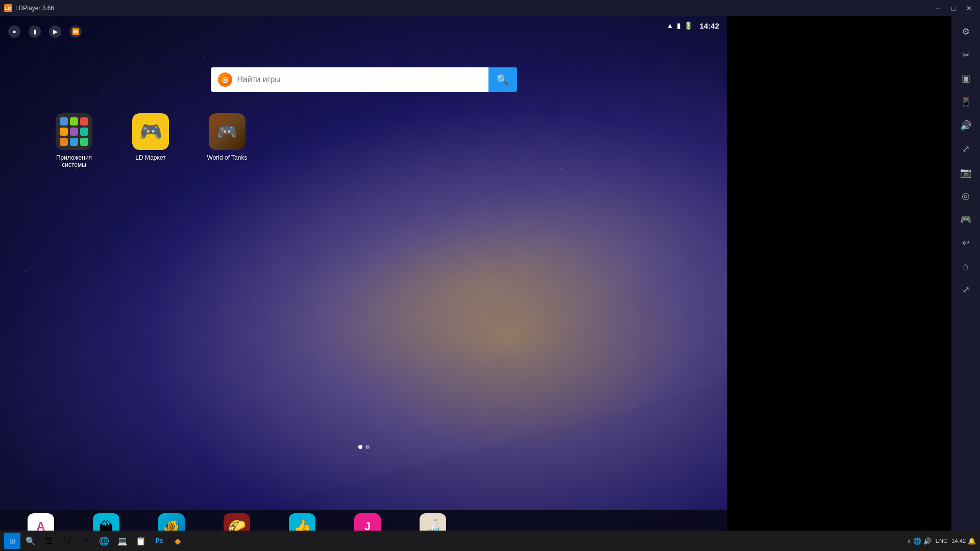 The height and width of the screenshot is (551, 980). I want to click on sidebar-location-btn: ◎, so click(966, 196).